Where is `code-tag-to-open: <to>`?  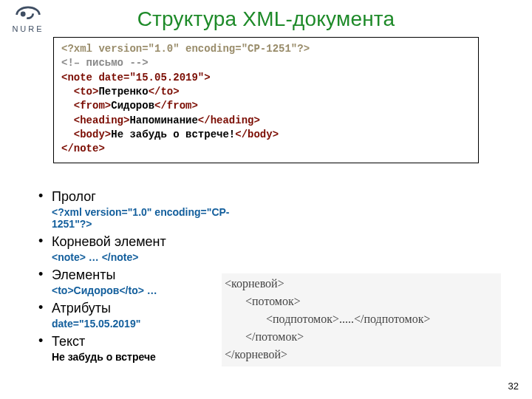 code-tag-to-open: <to> is located at coordinates (86, 92).